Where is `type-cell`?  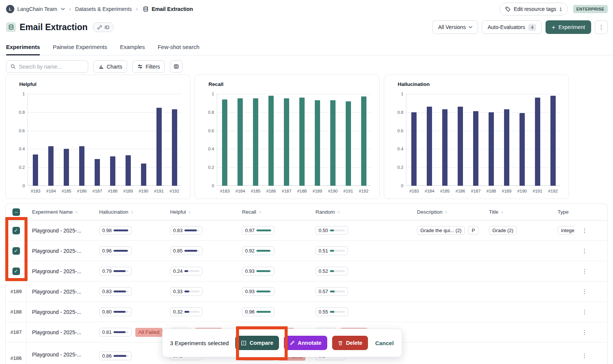 type-cell is located at coordinates (563, 347).